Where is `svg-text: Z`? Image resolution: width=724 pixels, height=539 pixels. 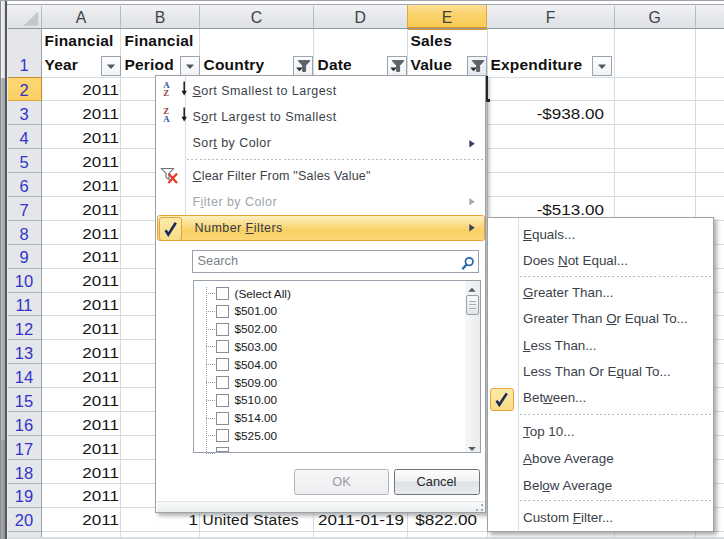 svg-text: Z is located at coordinates (166, 93).